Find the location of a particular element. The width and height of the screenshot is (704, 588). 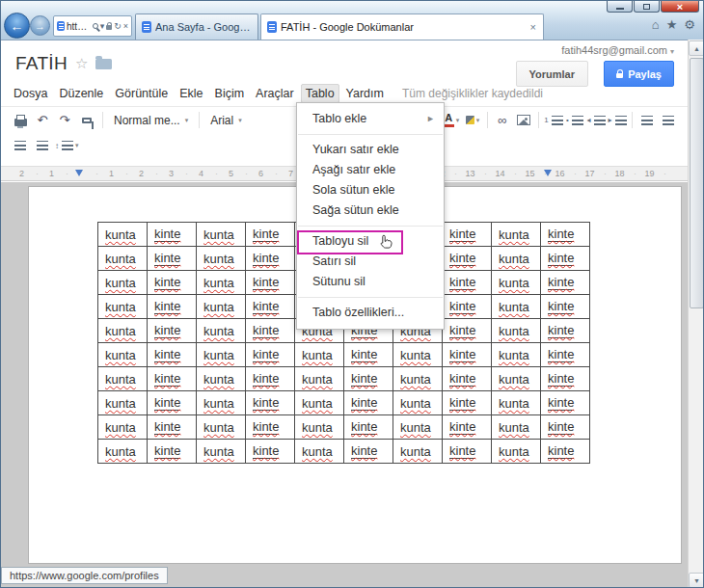

menu-item-tablo-özellikleri-: Tablo özellikleri... is located at coordinates (370, 312).